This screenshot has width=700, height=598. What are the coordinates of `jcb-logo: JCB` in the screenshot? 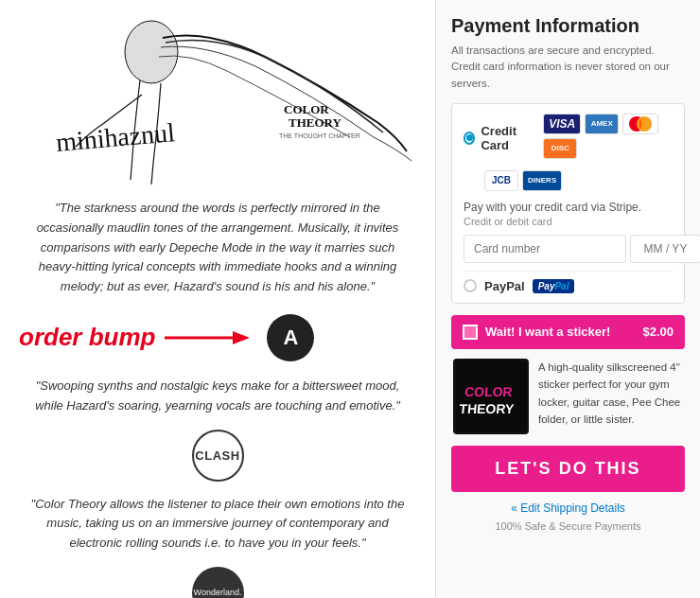 It's located at (501, 181).